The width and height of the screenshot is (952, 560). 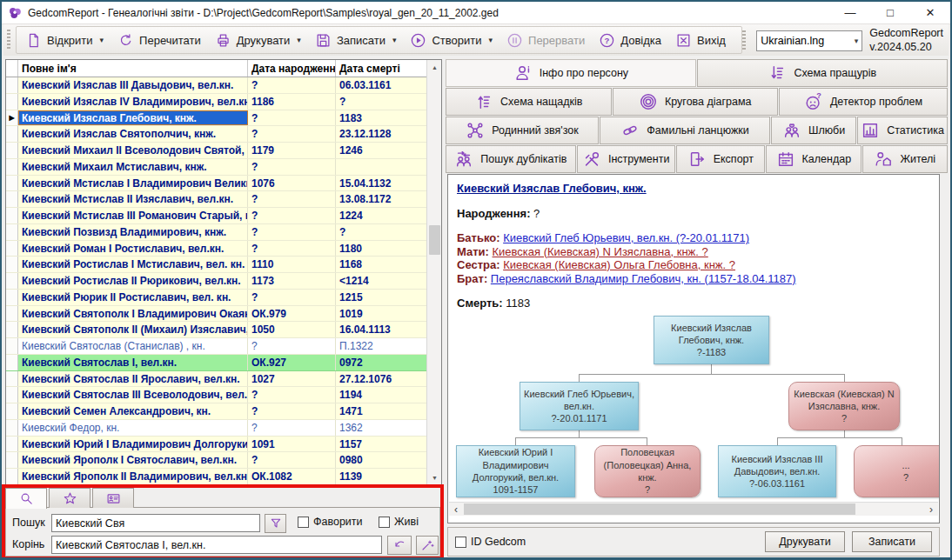 I want to click on cell-full-name: Киевский Святослав (Станислав) , кн., so click(x=133, y=346).